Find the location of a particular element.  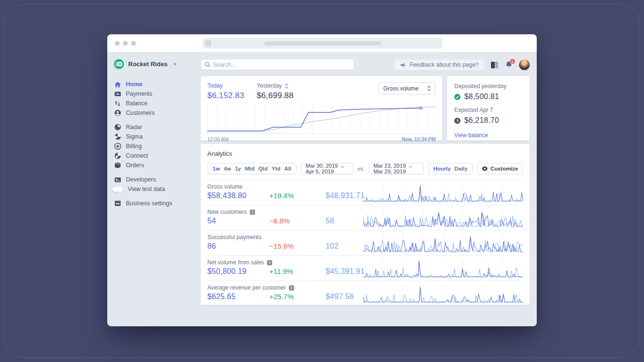

orders-icon is located at coordinates (117, 166).